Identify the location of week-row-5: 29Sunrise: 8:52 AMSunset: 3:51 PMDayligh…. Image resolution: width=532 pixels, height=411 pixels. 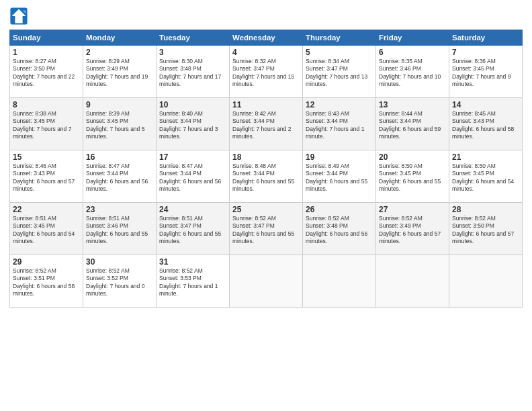
(266, 281).